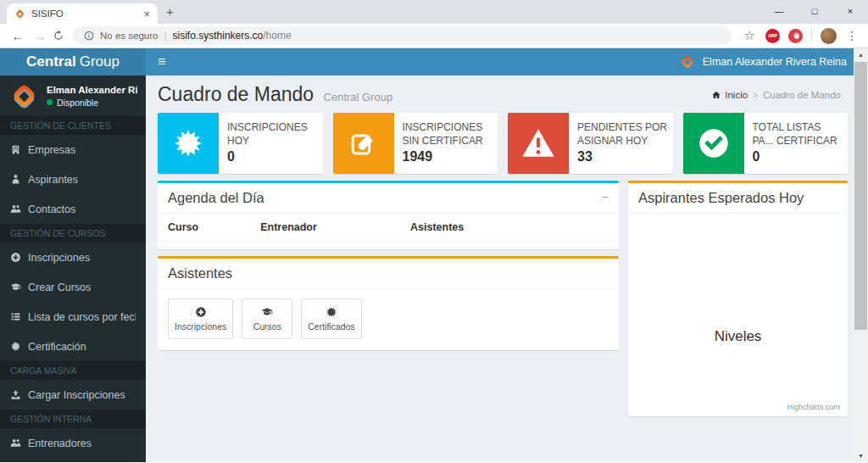 The height and width of the screenshot is (463, 868). What do you see at coordinates (24, 97) in the screenshot?
I see `company-logo-icon` at bounding box center [24, 97].